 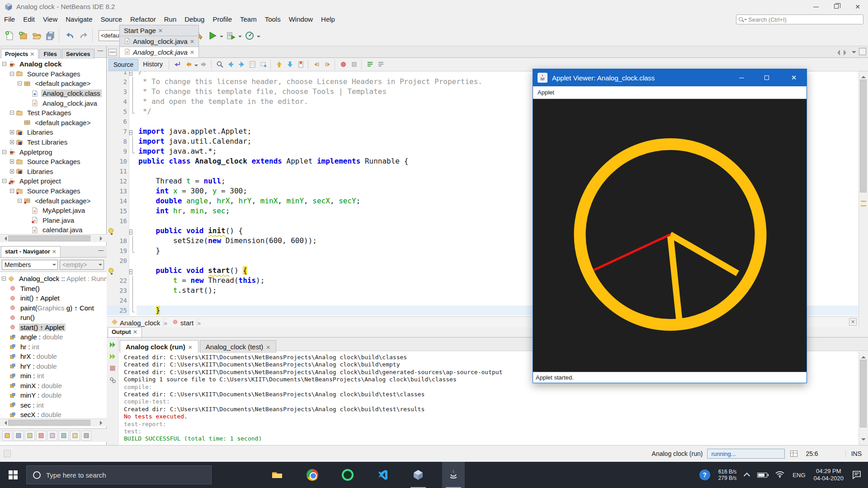 What do you see at coordinates (250, 36) in the screenshot?
I see `profile-project-button` at bounding box center [250, 36].